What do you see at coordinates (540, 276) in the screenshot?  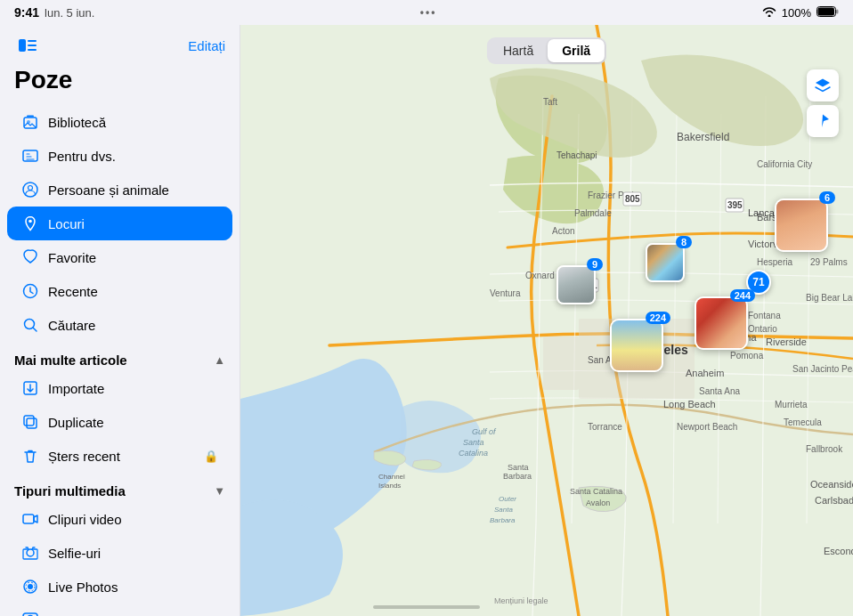 I see `svg-text: Oxnard` at bounding box center [540, 276].